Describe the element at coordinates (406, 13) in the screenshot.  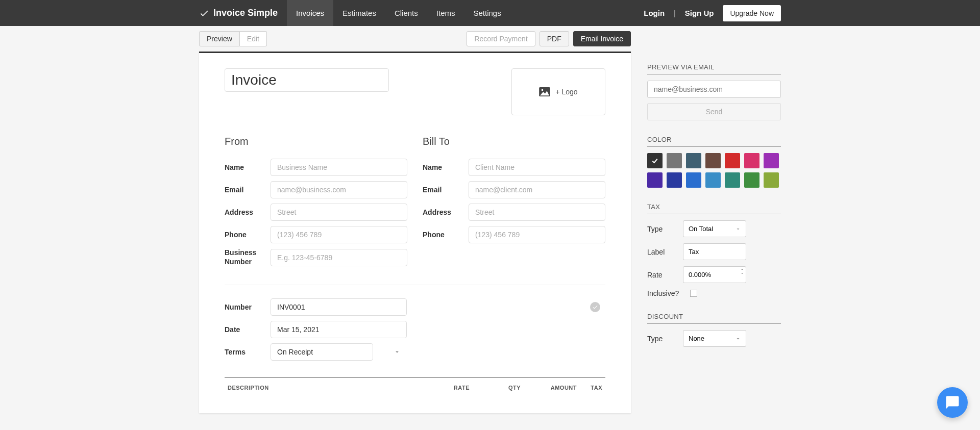
I see `nav-clients: Clients` at that location.